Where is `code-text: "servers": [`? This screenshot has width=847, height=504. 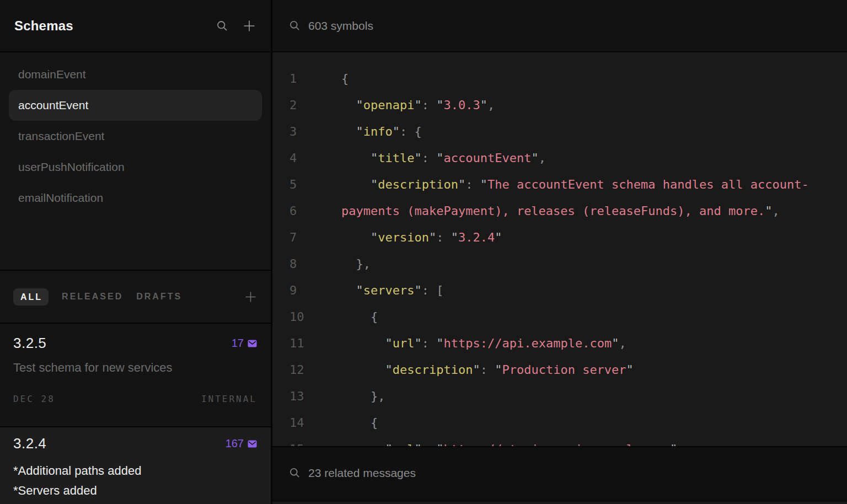
code-text: "servers": [ is located at coordinates (393, 291).